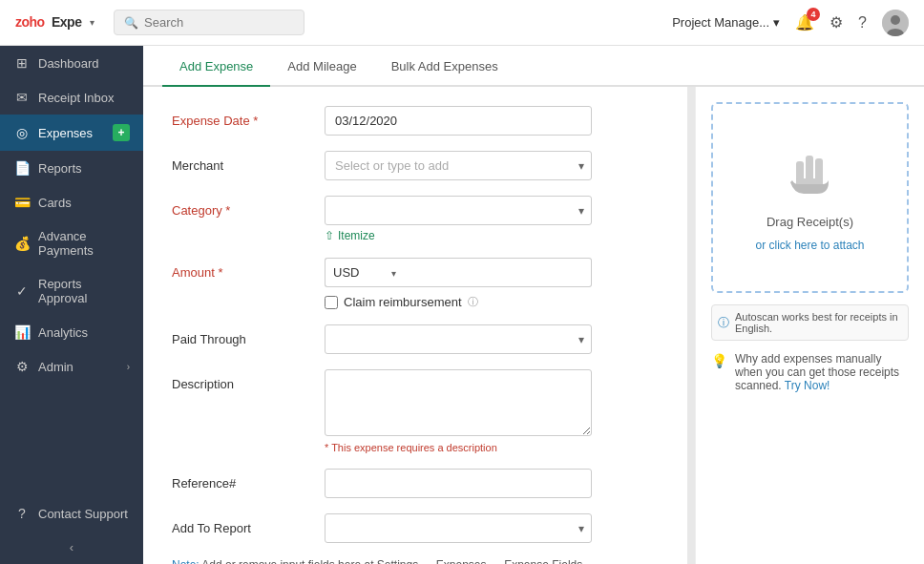 Image resolution: width=924 pixels, height=564 pixels. Describe the element at coordinates (809, 198) in the screenshot. I see `receipt-drop-zone: Drag Receipt(s) or click here to attach` at that location.